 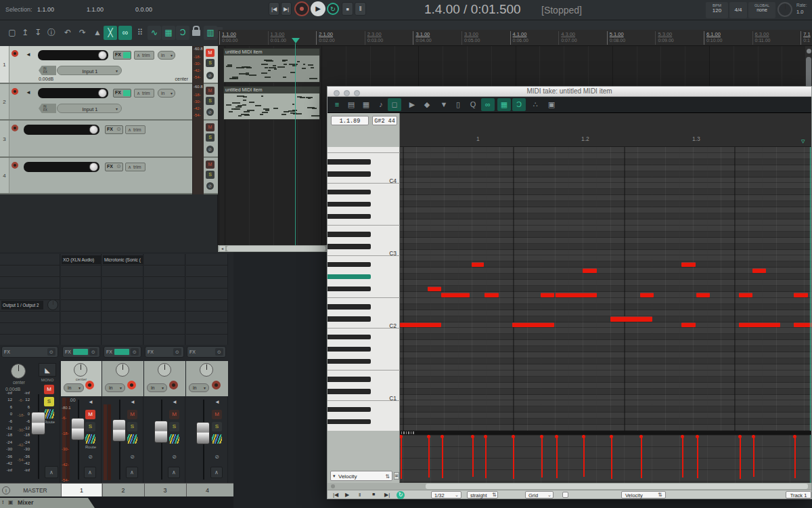 What do you see at coordinates (349, 391) in the screenshot?
I see `piano-key-black-C#1` at bounding box center [349, 391].